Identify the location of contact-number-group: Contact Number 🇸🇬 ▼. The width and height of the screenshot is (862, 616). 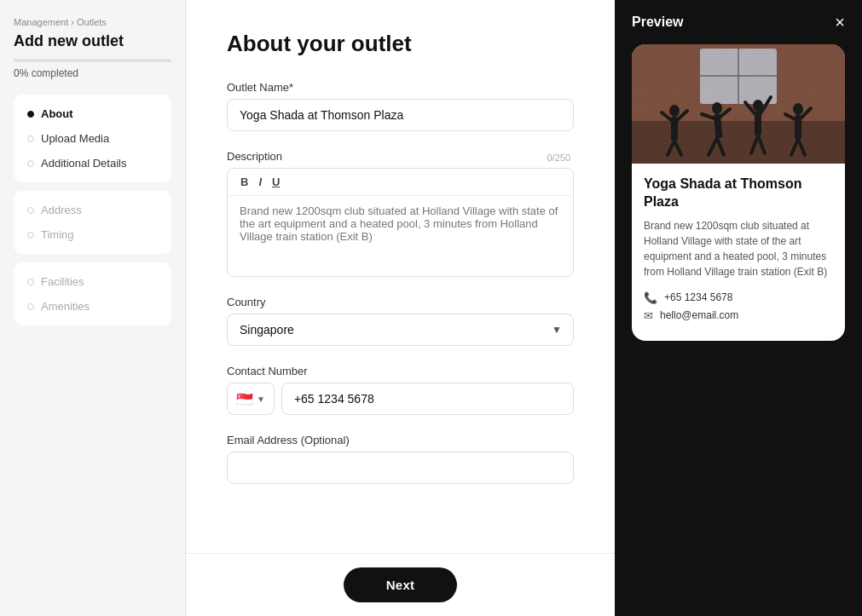
(401, 390).